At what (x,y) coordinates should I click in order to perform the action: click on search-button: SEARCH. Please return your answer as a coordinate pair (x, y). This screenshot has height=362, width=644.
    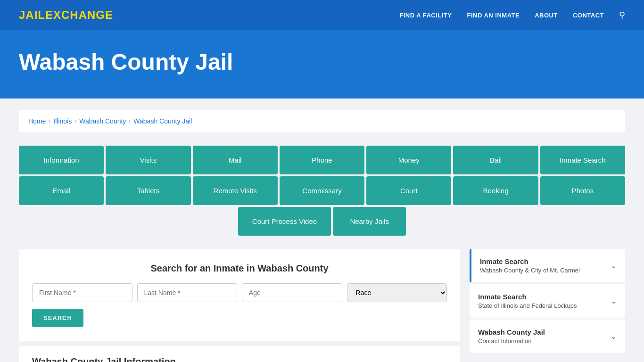
    Looking at the image, I should click on (58, 318).